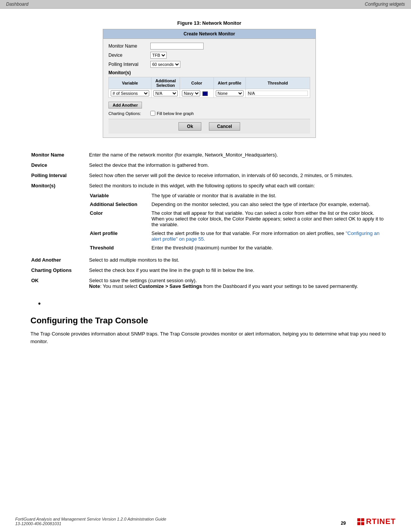 Image resolution: width=411 pixels, height=532 pixels. What do you see at coordinates (209, 46) in the screenshot?
I see `monitor-name-row: Monitor Name` at bounding box center [209, 46].